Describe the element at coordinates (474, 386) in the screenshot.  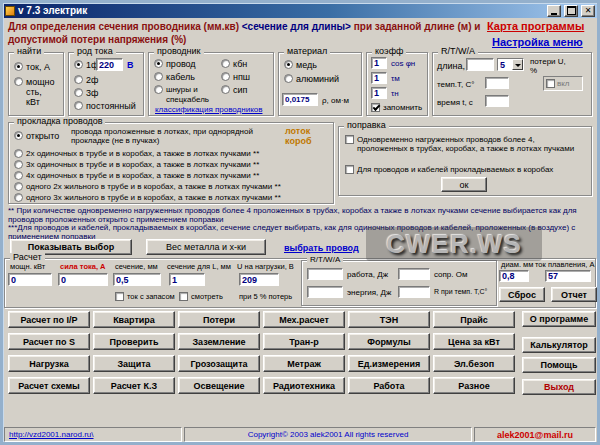
I see `menu-button-misc: Разное` at that location.